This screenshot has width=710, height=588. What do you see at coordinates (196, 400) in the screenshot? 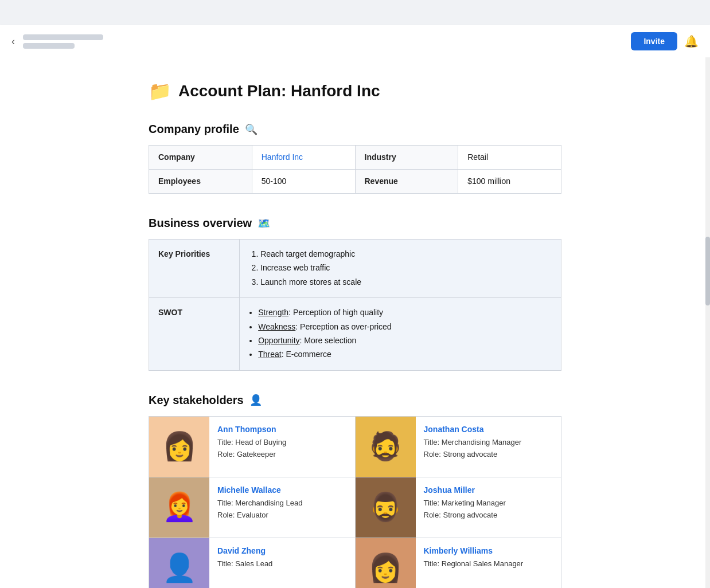
I see `key-stakeholders-title: Key stakeholders` at bounding box center [196, 400].